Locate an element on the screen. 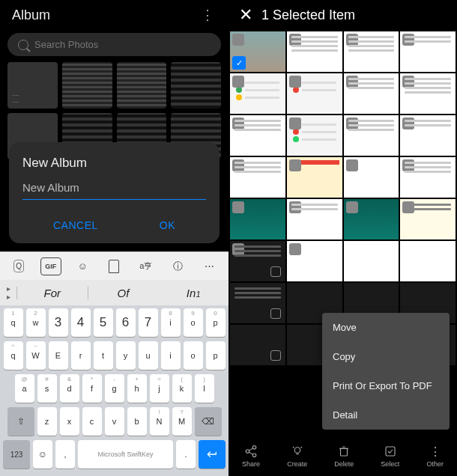 This screenshot has width=457, height=476. backspace-key: ⌫ is located at coordinates (208, 421).